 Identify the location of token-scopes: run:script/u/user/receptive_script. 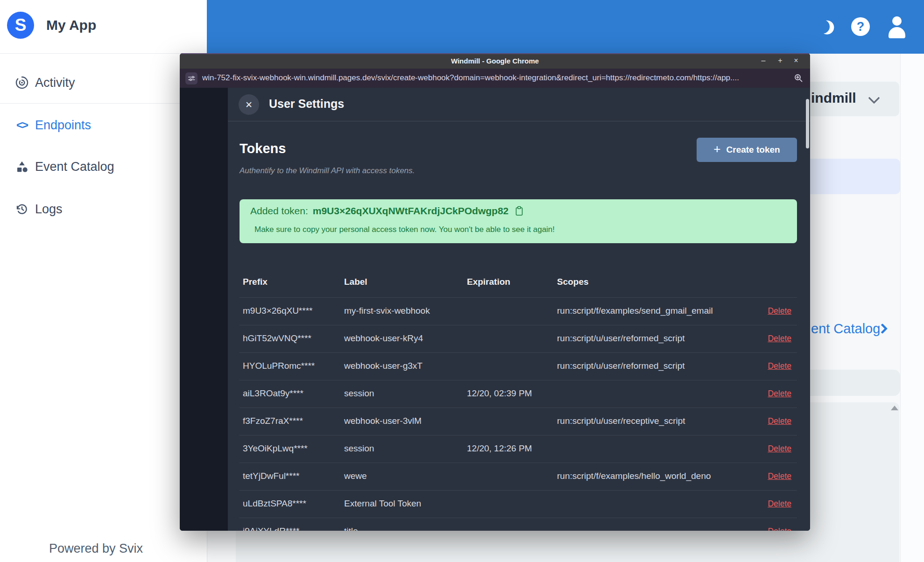
(621, 421).